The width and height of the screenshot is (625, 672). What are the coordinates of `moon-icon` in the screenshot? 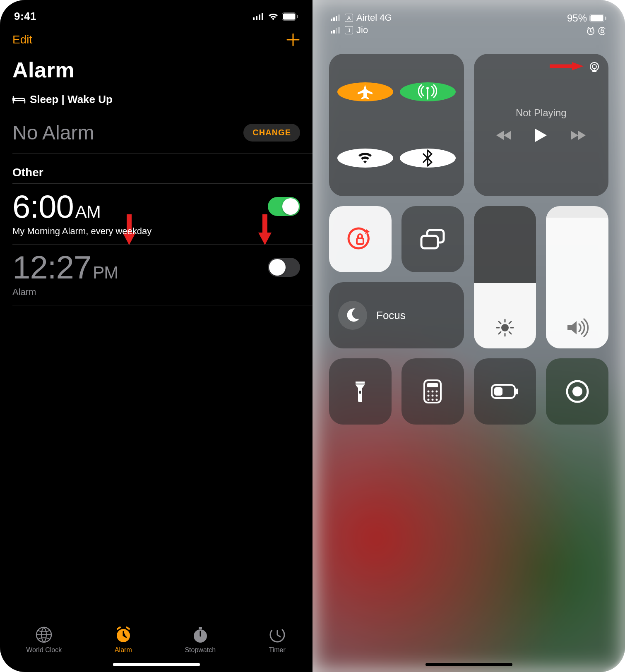 It's located at (353, 315).